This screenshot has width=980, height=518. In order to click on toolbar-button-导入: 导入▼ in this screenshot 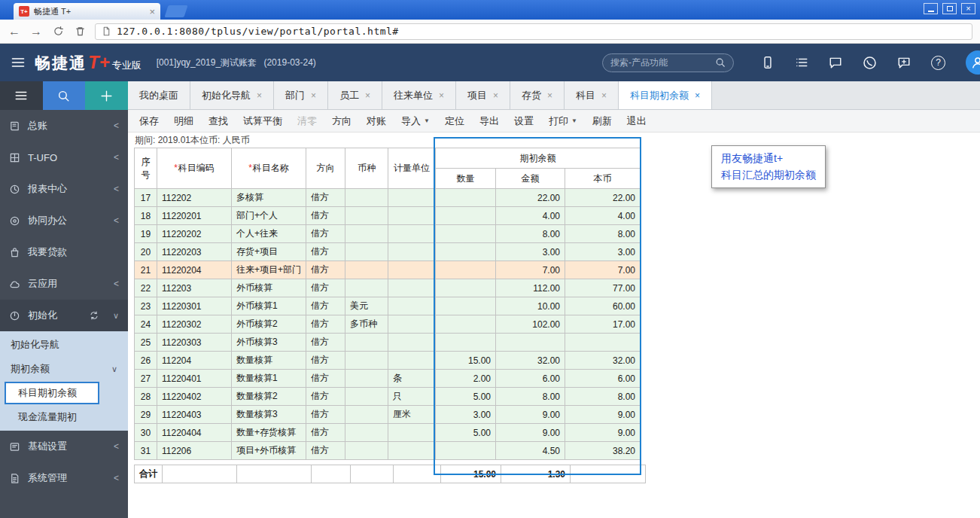, I will do `click(415, 121)`.